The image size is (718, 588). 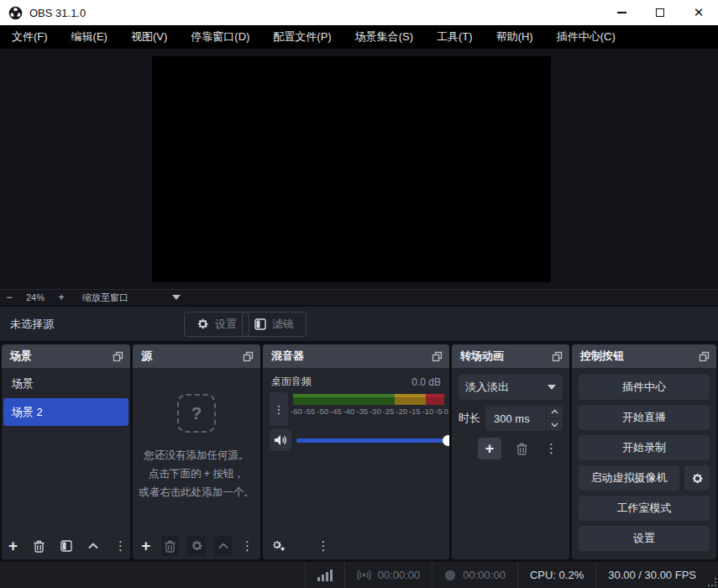 What do you see at coordinates (644, 417) in the screenshot?
I see `start-streaming-button: 开始直播` at bounding box center [644, 417].